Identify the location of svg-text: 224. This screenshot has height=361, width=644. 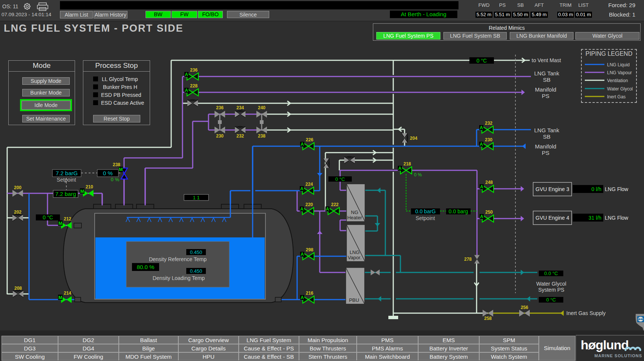
(309, 184).